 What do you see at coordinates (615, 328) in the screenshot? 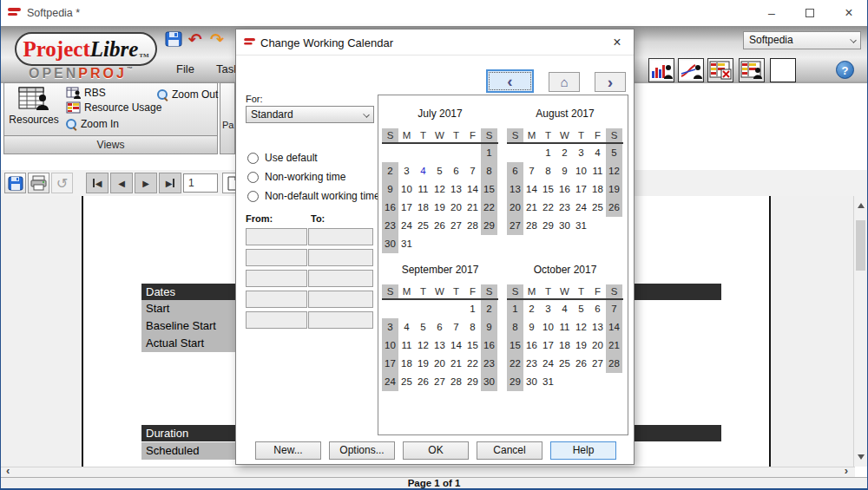
I see `day-cell: 14` at bounding box center [615, 328].